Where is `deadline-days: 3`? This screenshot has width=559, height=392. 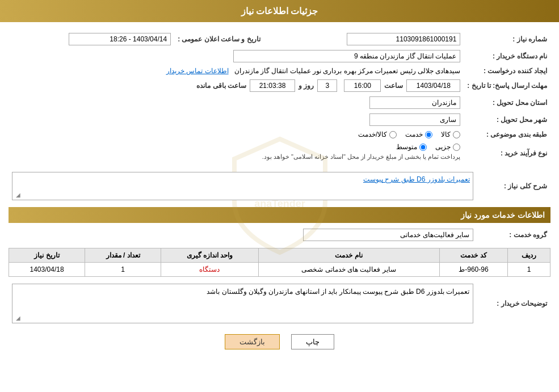
deadline-days: 3 is located at coordinates (327, 86).